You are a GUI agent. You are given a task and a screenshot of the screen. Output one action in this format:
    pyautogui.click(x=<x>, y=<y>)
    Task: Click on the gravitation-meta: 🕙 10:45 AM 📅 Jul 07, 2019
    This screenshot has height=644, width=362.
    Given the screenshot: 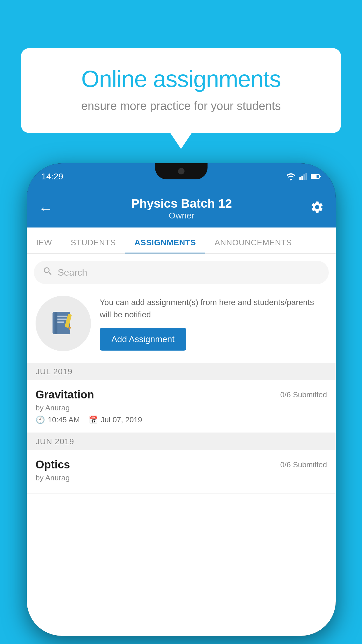 What is the action you would take?
    pyautogui.click(x=181, y=420)
    